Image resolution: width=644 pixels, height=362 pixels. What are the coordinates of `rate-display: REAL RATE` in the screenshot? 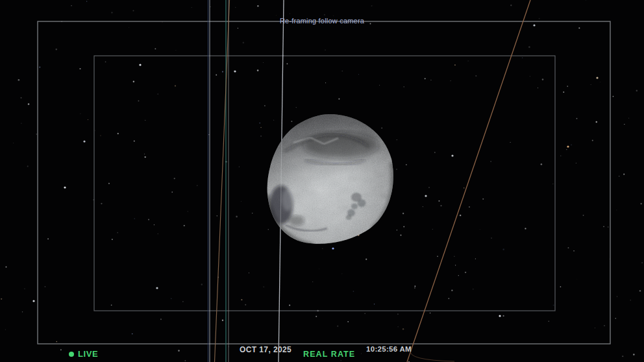 It's located at (329, 354).